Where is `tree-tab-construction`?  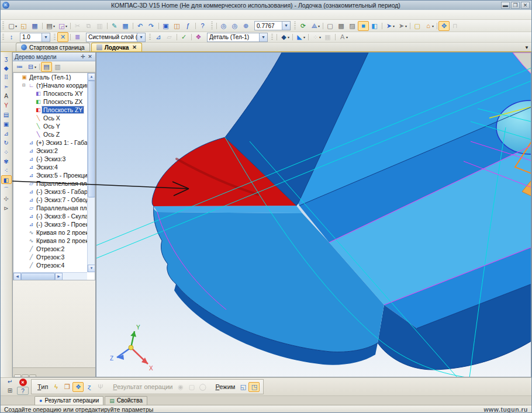 tree-tab-construction is located at coordinates (18, 376).